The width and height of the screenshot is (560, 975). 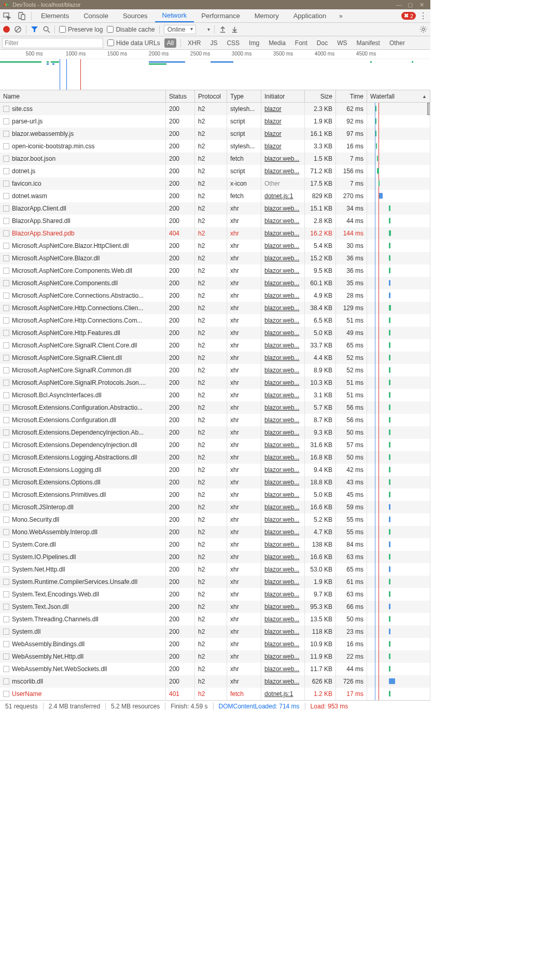 I want to click on table-row: Mono.Security.dll200h2xhrblazor.web...5.…, so click(x=215, y=520).